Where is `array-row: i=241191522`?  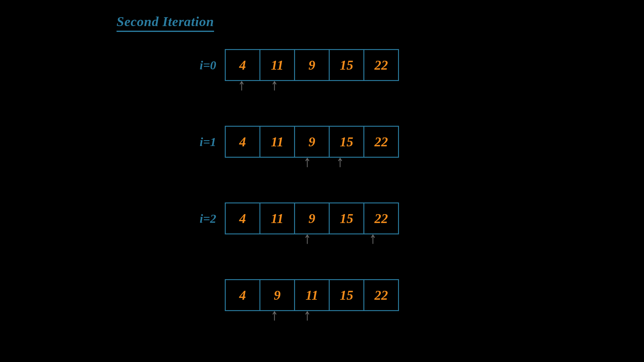 array-row: i=241191522 is located at coordinates (292, 218).